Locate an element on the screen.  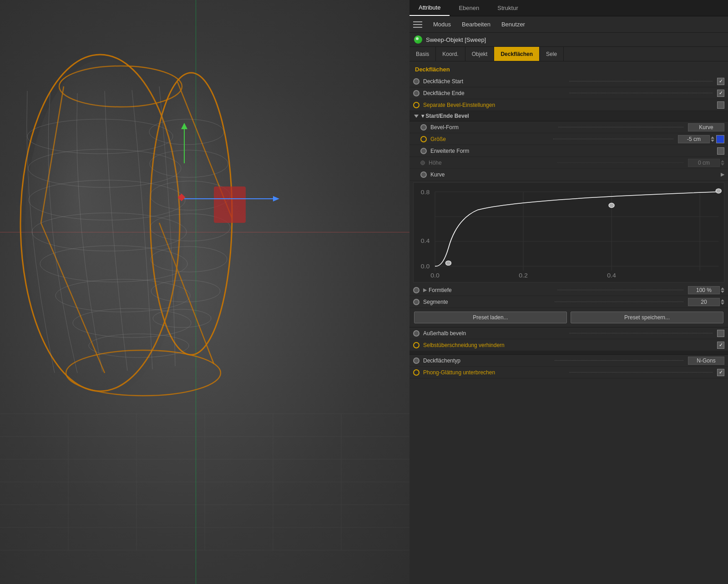
hamburger-icon is located at coordinates (418, 25).